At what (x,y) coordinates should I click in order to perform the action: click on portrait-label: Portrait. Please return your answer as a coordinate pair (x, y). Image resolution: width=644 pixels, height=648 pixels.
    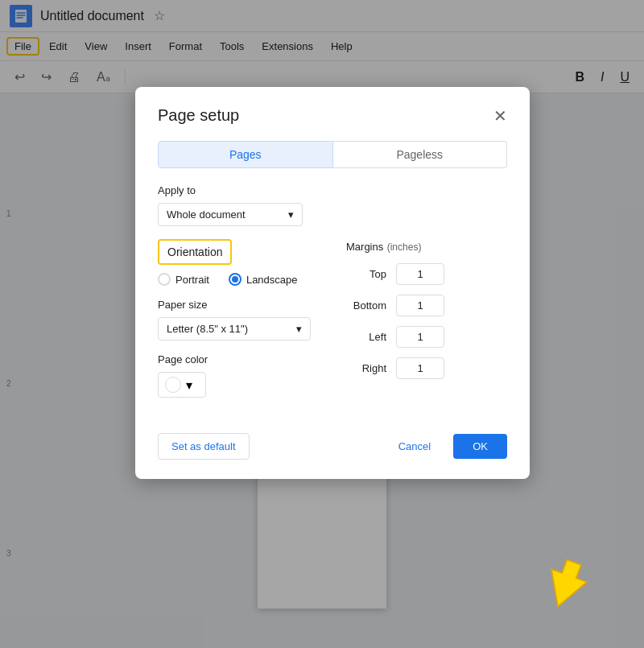
    Looking at the image, I should click on (192, 280).